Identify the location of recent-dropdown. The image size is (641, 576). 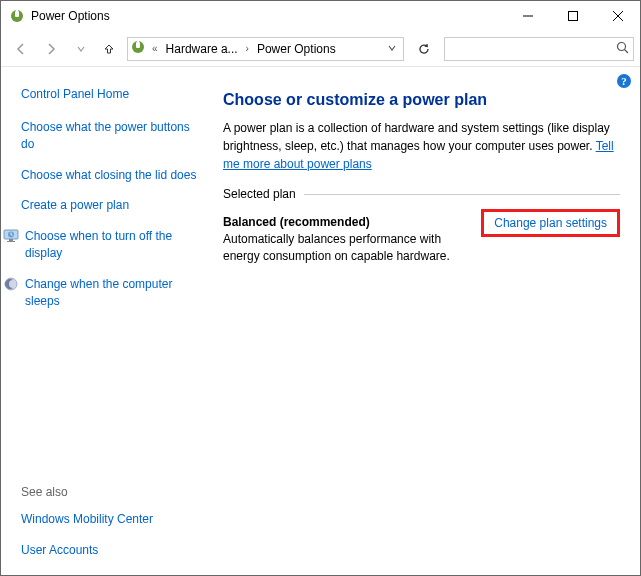
(81, 49).